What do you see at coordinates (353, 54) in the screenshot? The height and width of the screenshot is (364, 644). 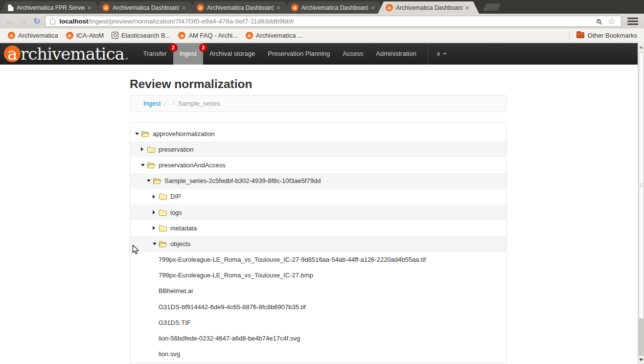 I see `nav-item-access: Access` at bounding box center [353, 54].